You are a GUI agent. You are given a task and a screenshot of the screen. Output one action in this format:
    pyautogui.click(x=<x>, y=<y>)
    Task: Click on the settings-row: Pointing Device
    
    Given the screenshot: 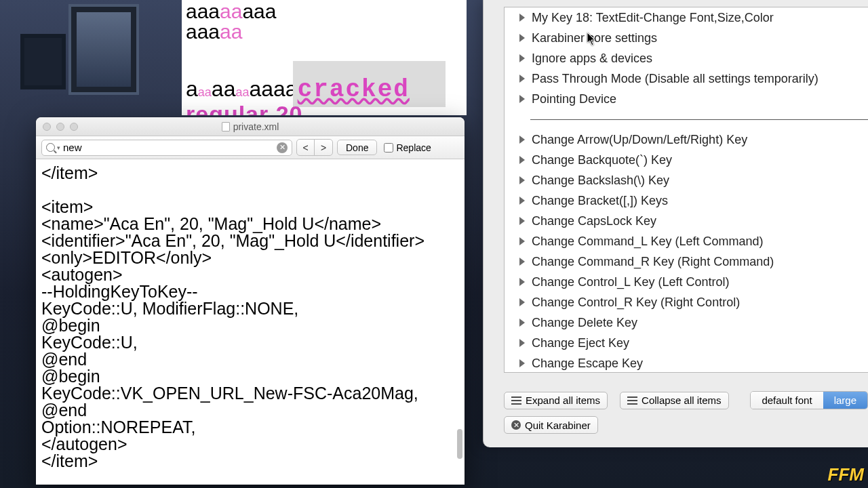 What is the action you would take?
    pyautogui.click(x=686, y=99)
    